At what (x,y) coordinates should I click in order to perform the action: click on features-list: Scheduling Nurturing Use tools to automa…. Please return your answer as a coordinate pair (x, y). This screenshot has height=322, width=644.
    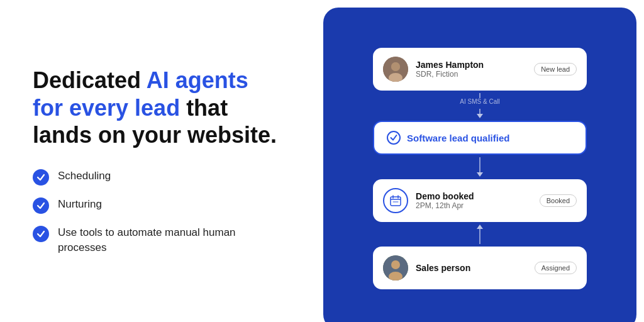
    Looking at the image, I should click on (162, 212).